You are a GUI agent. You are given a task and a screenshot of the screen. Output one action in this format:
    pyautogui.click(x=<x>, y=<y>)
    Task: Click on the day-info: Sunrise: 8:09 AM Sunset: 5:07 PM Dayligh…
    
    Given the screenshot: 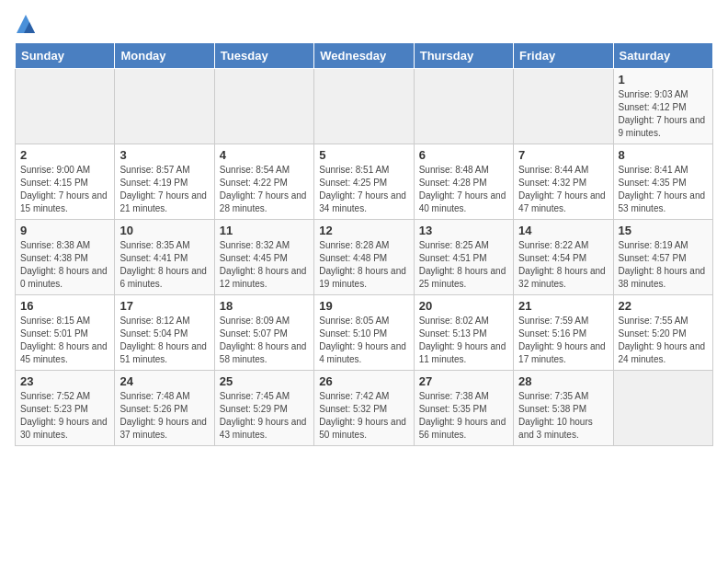 What is the action you would take?
    pyautogui.click(x=265, y=340)
    